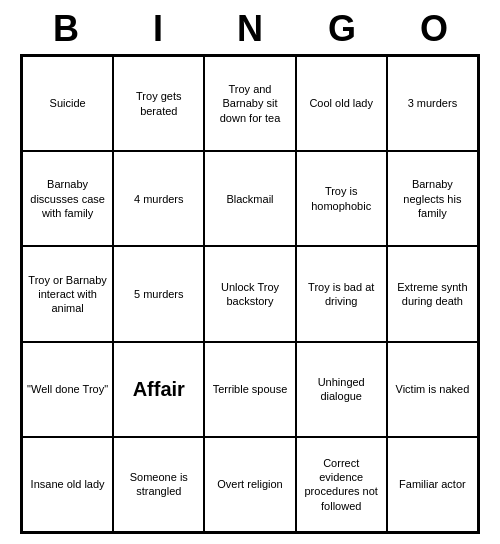 This screenshot has height=544, width=500. Describe the element at coordinates (68, 294) in the screenshot. I see `bingo-cell-10: Troy or Barnaby interact with animal` at that location.